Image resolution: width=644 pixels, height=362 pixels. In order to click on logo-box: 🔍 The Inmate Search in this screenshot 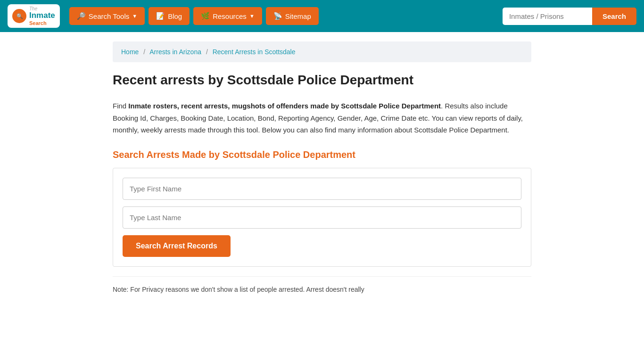, I will do `click(34, 16)`.